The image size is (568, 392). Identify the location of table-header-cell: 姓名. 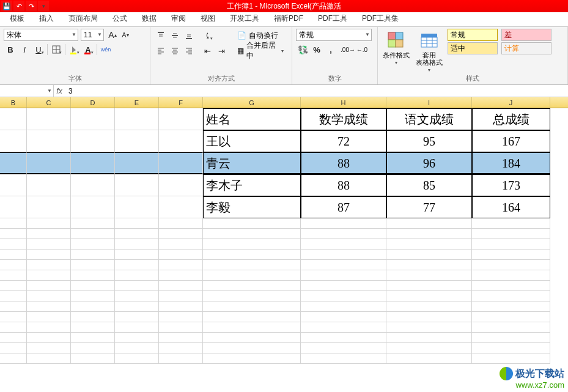
(252, 119).